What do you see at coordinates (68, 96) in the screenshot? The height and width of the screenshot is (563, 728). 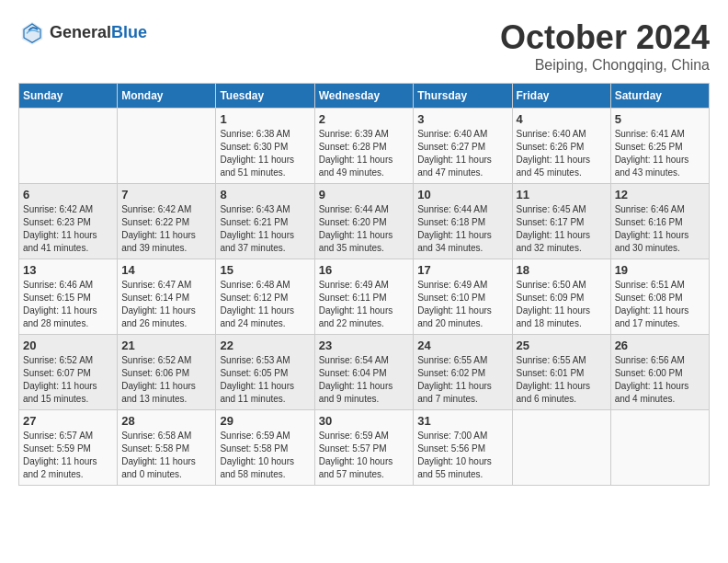 I see `weekday-header-sunday: Sunday` at bounding box center [68, 96].